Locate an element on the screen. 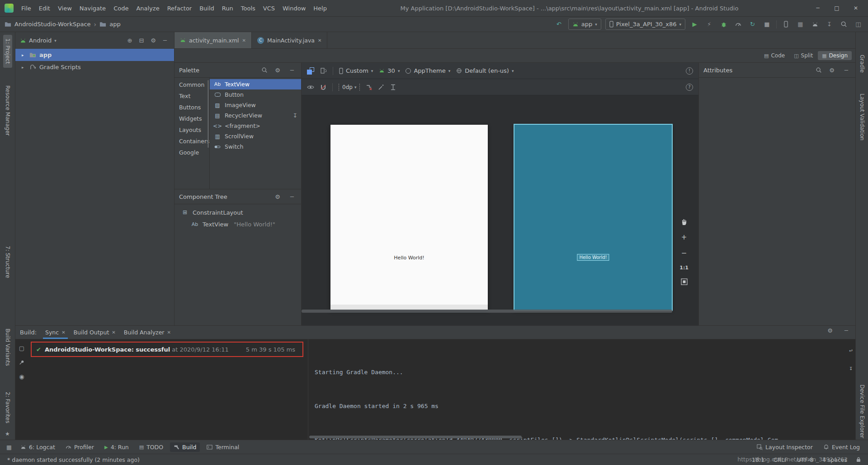 The width and height of the screenshot is (868, 465). build-tab-sync: Sync ✕ is located at coordinates (55, 333).